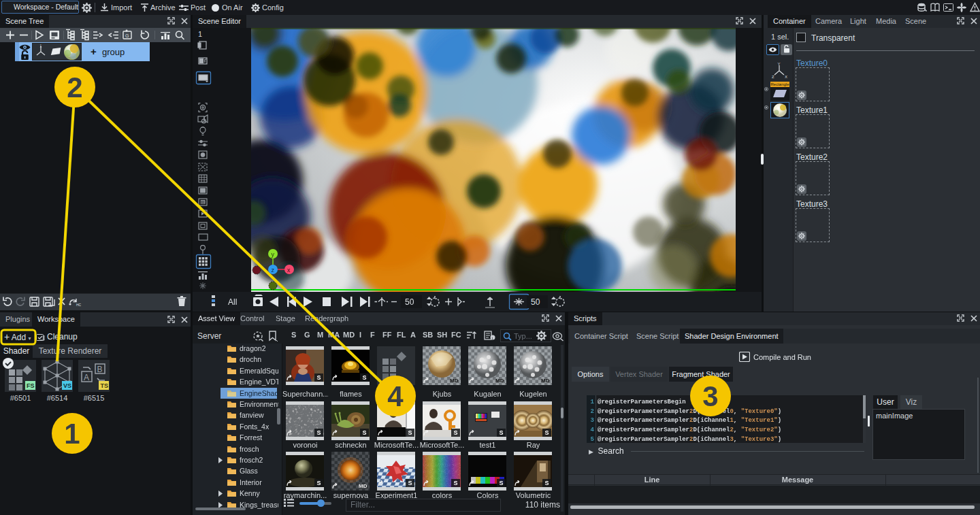 This screenshot has height=515, width=980. What do you see at coordinates (289, 270) in the screenshot?
I see `svg-text: x` at bounding box center [289, 270].